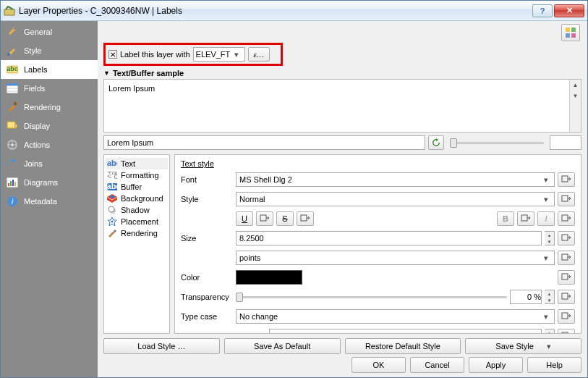  I want to click on color-override-button, so click(566, 277).